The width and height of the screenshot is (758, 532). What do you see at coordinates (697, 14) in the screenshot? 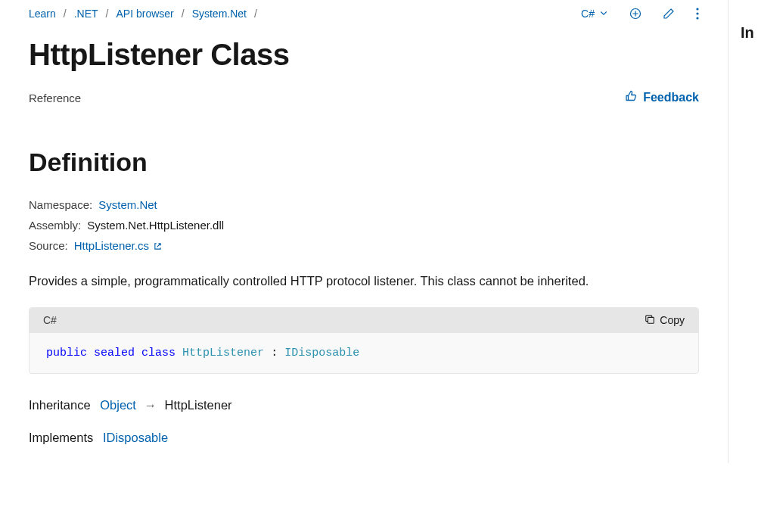
I see `more-icon` at bounding box center [697, 14].